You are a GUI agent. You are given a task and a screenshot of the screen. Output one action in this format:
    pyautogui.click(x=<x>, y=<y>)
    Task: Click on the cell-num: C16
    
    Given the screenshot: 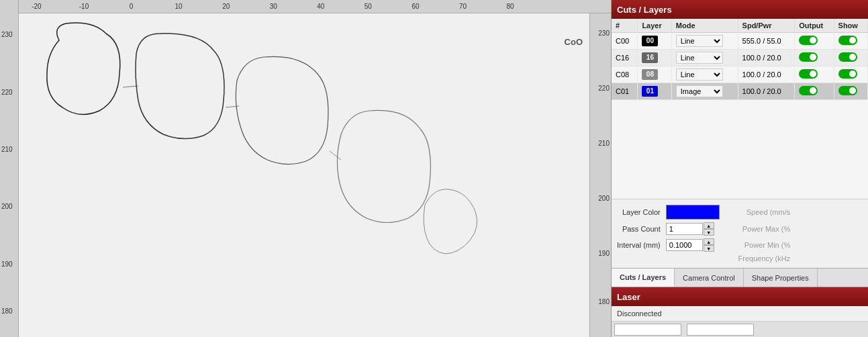 What is the action you would take?
    pyautogui.click(x=624, y=58)
    